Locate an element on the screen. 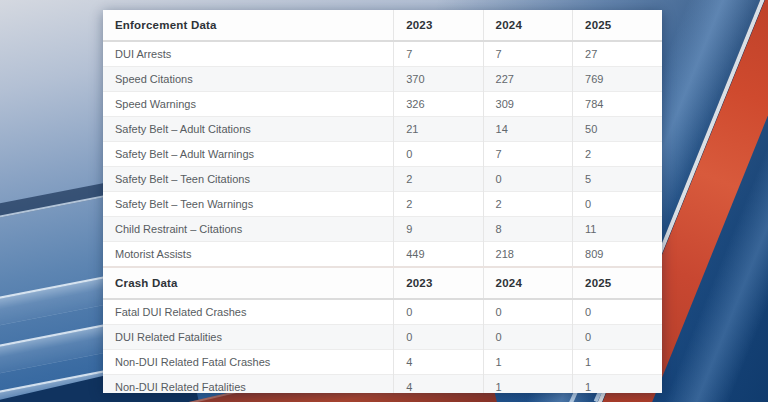 Image resolution: width=768 pixels, height=402 pixels. crash-header-row: Crash Data 2023 2024 2025 is located at coordinates (382, 283).